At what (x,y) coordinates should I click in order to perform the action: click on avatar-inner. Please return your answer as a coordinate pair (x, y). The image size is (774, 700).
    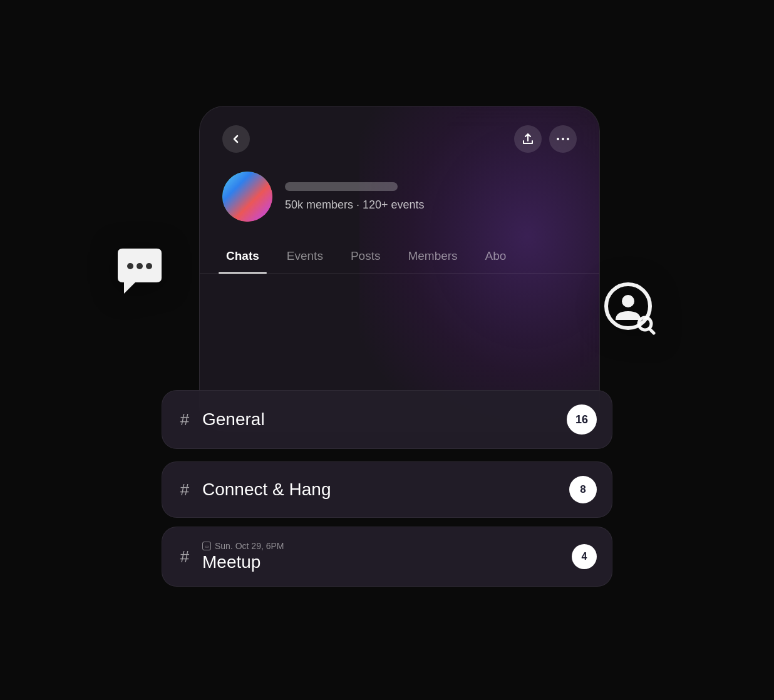
    Looking at the image, I should click on (247, 197).